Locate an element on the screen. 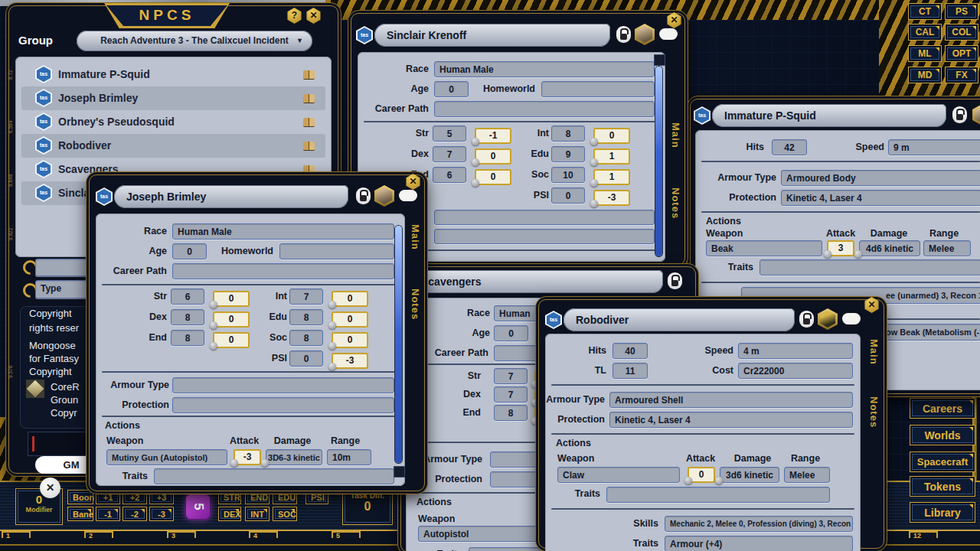  weapon-attack: -3 is located at coordinates (247, 458).